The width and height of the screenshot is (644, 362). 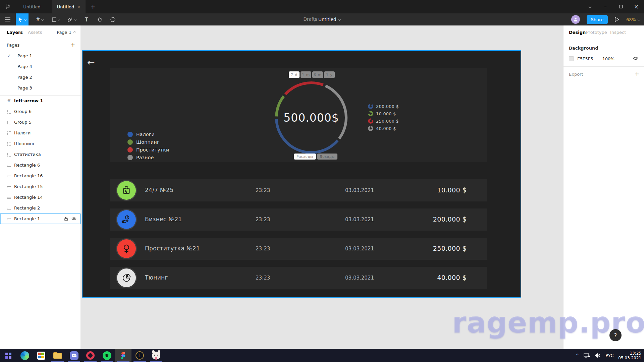 What do you see at coordinates (148, 142) in the screenshot?
I see `legend-item: Шоппинг` at bounding box center [148, 142].